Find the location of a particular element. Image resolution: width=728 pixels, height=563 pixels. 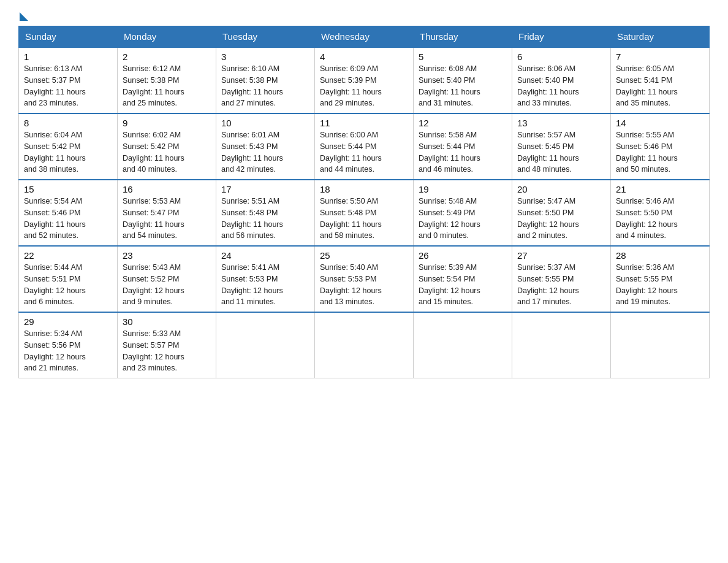

day-info: Sunrise: 5:48 AM Sunset: 5:49 PM Dayligh… is located at coordinates (463, 218).